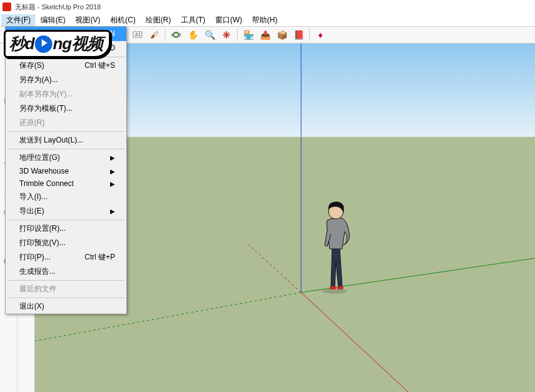  I want to click on menu-edit: 编辑(E), so click(53, 20).